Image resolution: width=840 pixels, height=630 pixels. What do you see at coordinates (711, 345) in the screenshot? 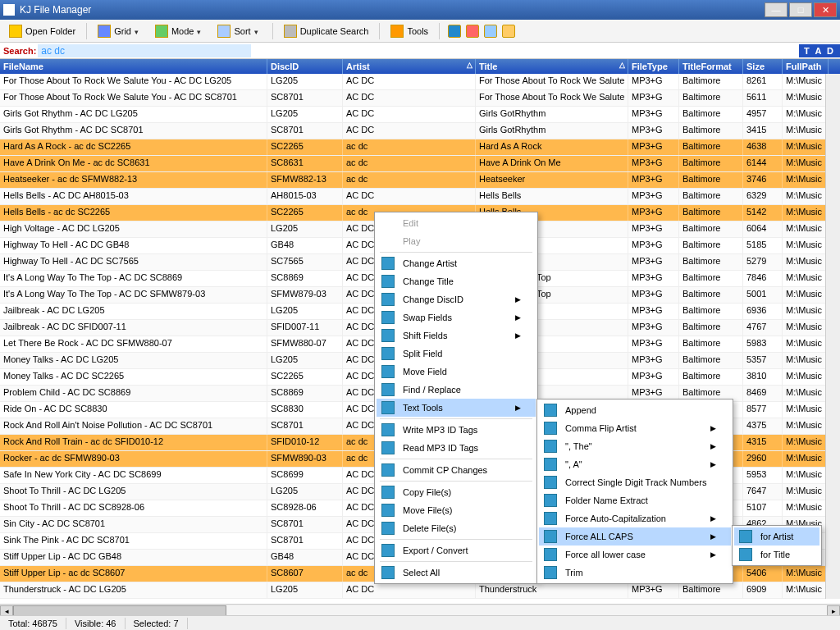
I see `cell-tf: Baltimore` at bounding box center [711, 345].